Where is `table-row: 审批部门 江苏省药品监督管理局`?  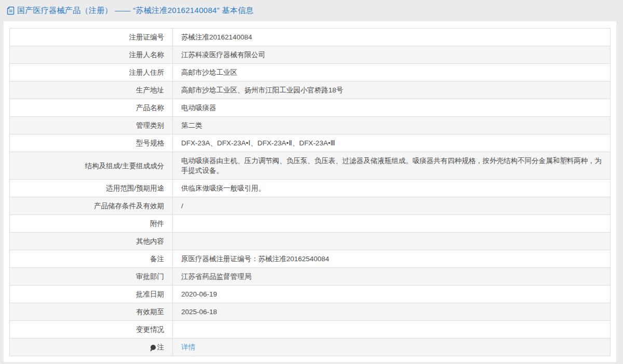 table-row: 审批部门 江苏省药品监督管理局 is located at coordinates (310, 277).